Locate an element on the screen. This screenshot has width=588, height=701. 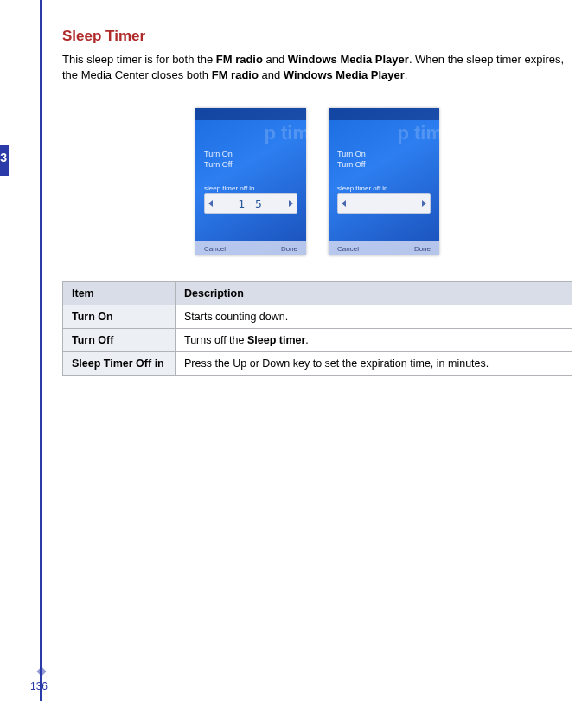
cell-desc: Press the Up or Down key to set the expi… is located at coordinates (374, 363).